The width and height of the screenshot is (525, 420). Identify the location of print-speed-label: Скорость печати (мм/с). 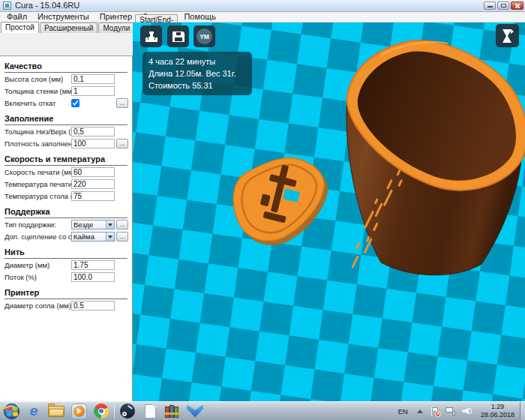
(38, 172).